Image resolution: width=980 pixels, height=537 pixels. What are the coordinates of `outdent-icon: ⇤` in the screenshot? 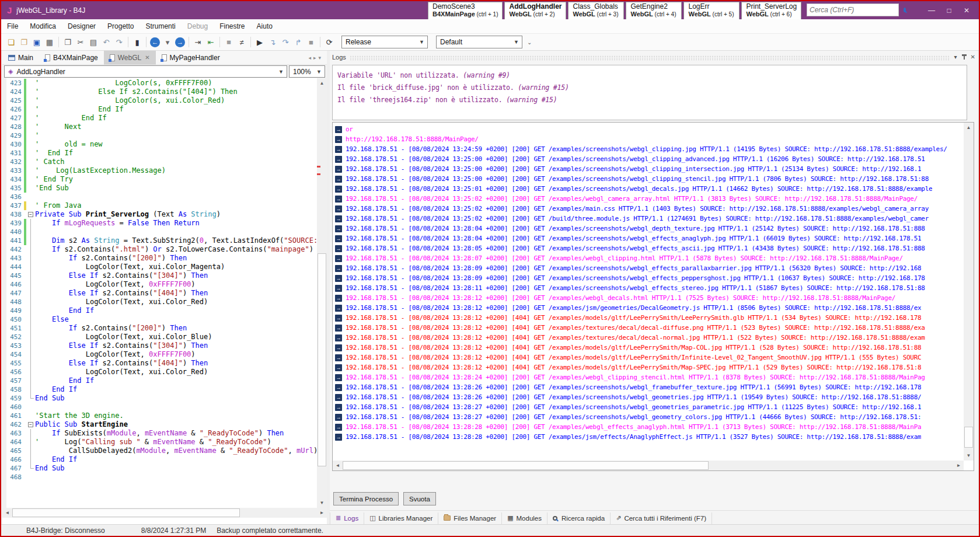 It's located at (211, 42).